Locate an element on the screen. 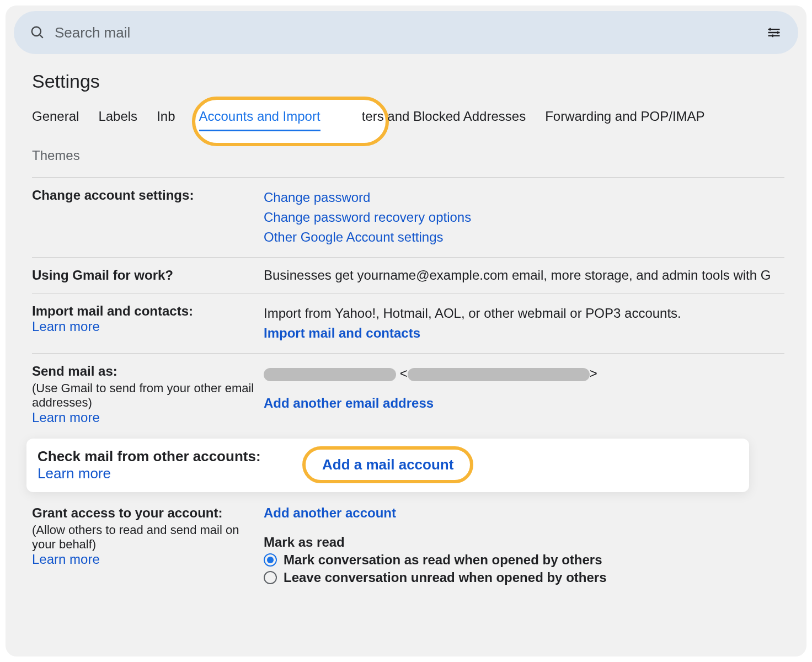 The height and width of the screenshot is (662, 812). redacted-name is located at coordinates (330, 375).